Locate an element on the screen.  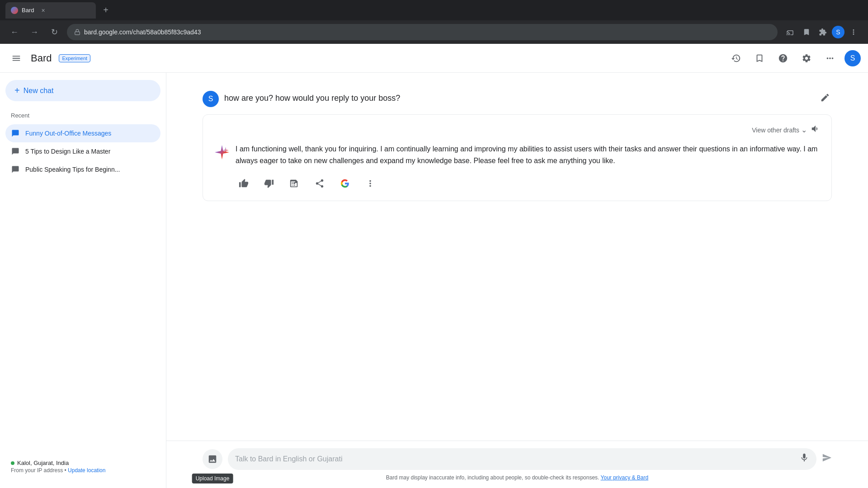
app-logo: Bard is located at coordinates (41, 58).